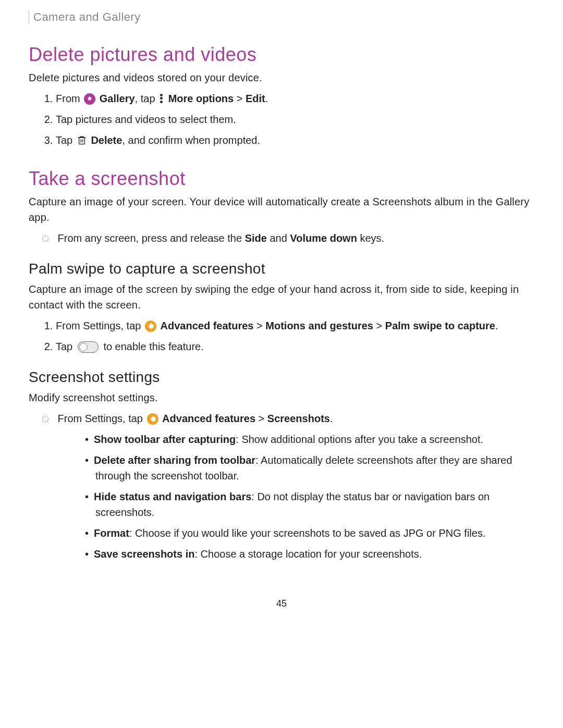 Image resolution: width=563 pixels, height=728 pixels. Describe the element at coordinates (255, 98) in the screenshot. I see `edit-label: Edit` at that location.